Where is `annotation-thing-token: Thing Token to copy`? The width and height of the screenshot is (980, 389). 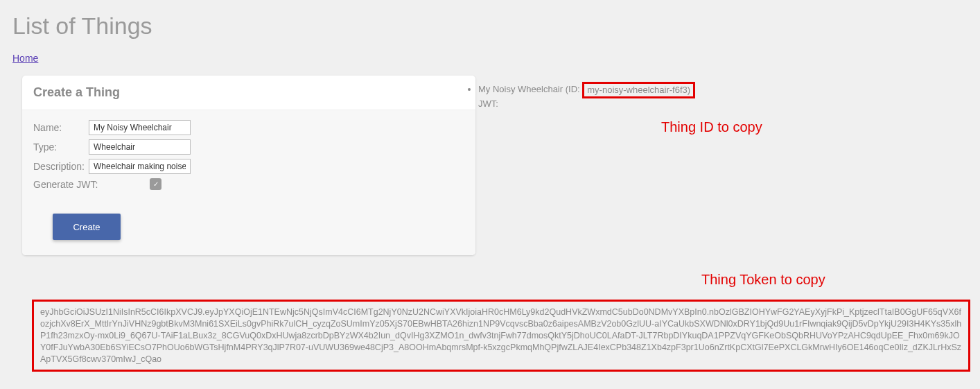 annotation-thing-token: Thing Token to copy is located at coordinates (764, 280).